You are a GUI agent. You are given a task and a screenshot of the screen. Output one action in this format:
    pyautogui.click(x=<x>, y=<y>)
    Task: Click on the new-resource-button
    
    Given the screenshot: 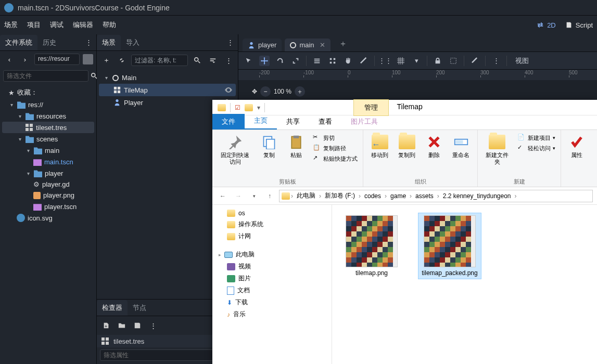 What is the action you would take?
    pyautogui.click(x=106, y=326)
    